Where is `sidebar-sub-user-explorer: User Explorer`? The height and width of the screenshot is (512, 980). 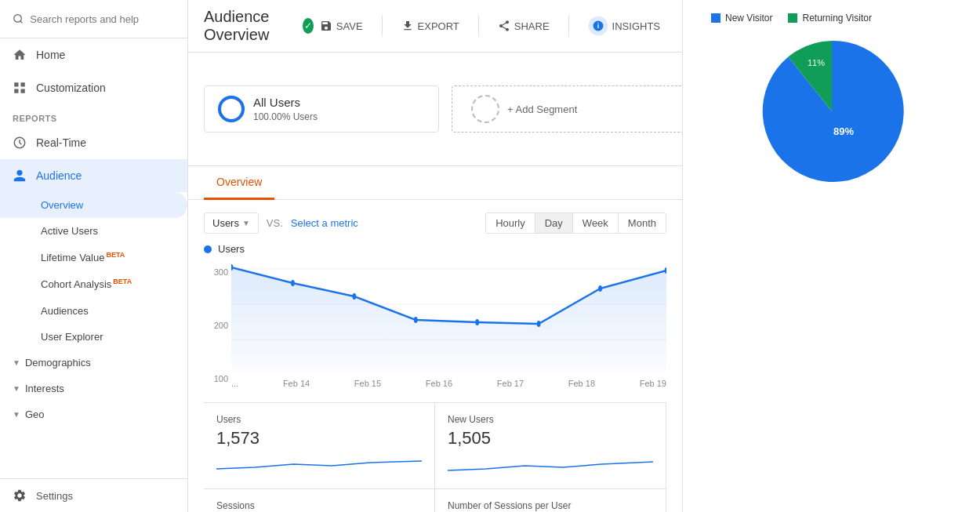
sidebar-sub-user-explorer: User Explorer is located at coordinates (94, 337).